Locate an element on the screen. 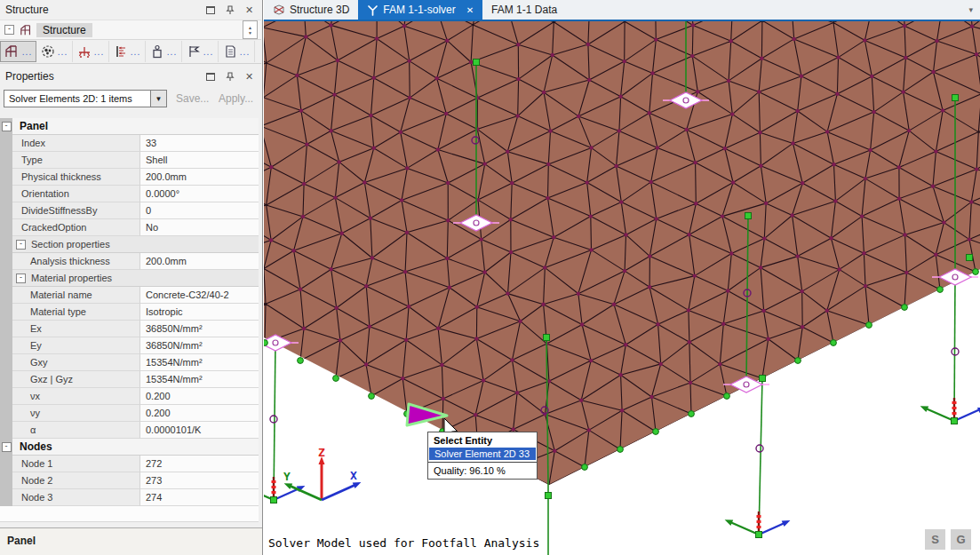 This screenshot has height=555, width=980. chevron-down-icon: ▼ is located at coordinates (158, 99).